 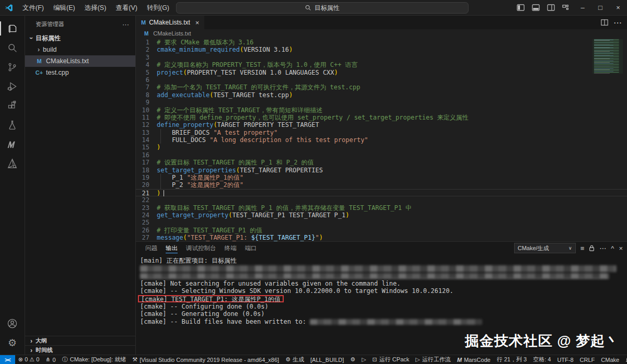 What do you see at coordinates (605, 22) in the screenshot?
I see `split-editor-icon` at bounding box center [605, 22].